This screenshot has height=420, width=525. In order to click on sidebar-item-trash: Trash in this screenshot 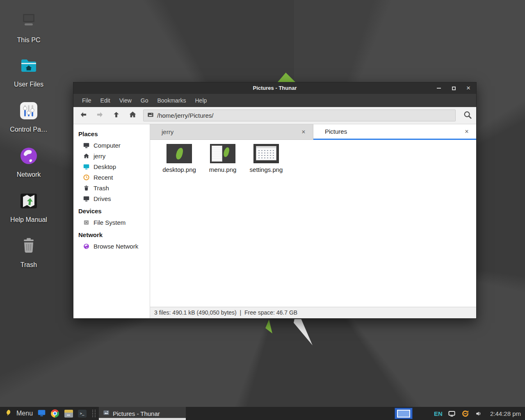, I will do `click(112, 188)`.